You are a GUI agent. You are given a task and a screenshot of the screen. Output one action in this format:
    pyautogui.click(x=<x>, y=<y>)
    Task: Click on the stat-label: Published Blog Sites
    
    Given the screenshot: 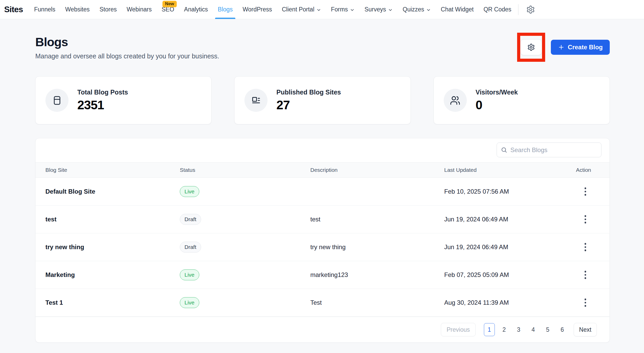 What is the action you would take?
    pyautogui.click(x=309, y=92)
    